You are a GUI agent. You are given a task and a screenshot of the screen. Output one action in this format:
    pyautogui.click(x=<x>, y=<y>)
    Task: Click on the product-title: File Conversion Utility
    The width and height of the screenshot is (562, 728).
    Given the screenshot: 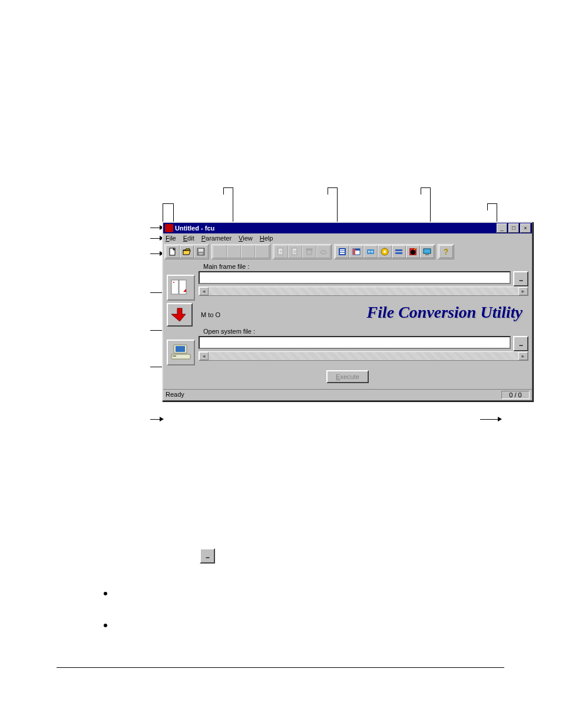 What is the action you would take?
    pyautogui.click(x=445, y=312)
    